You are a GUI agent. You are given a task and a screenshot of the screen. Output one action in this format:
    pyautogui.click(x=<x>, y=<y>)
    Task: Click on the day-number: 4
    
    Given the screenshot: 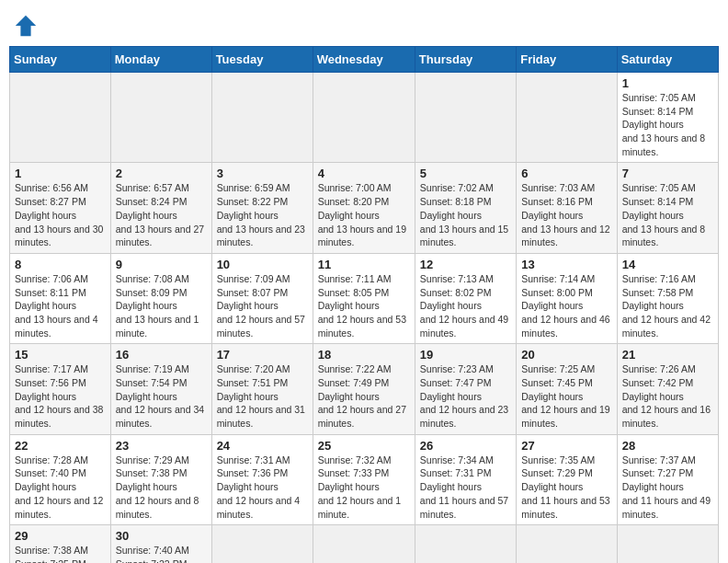 What is the action you would take?
    pyautogui.click(x=364, y=173)
    